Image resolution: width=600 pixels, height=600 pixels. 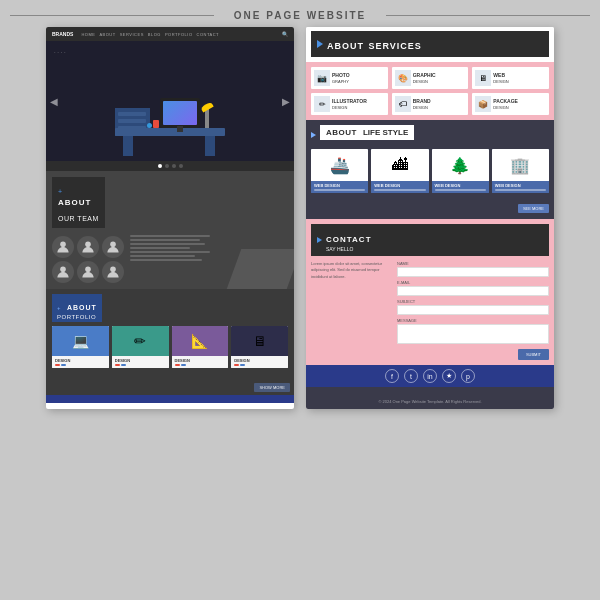 I want to click on graphic-design-text: GRAPHICDESIGN, so click(x=424, y=78).